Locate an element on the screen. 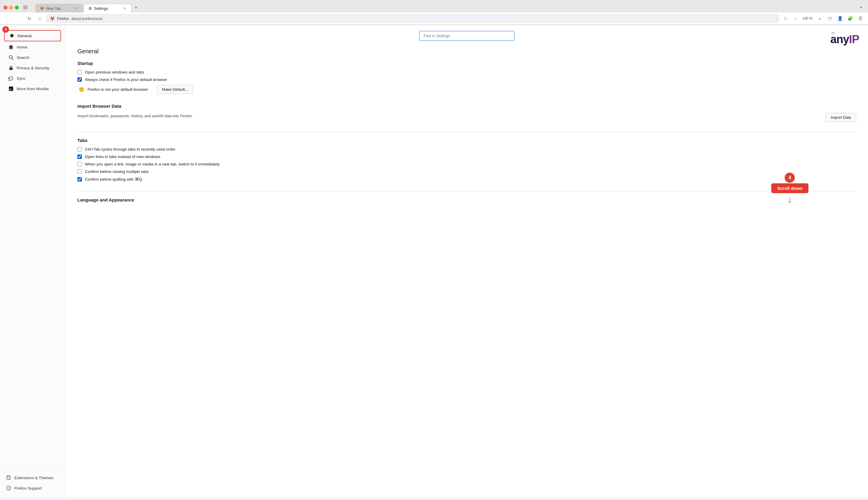 This screenshot has width=868, height=500. confirm-quit-label: Confirm before quitting with ⌘Q is located at coordinates (113, 179).